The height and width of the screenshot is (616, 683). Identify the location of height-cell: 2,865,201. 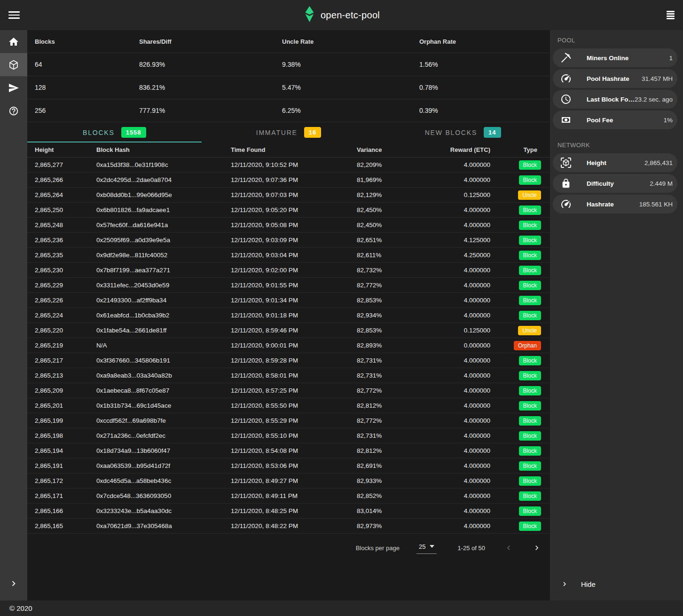
(66, 405).